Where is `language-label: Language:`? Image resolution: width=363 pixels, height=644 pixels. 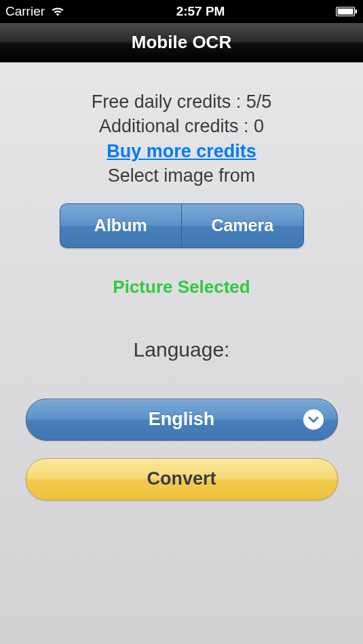 language-label: Language: is located at coordinates (182, 350).